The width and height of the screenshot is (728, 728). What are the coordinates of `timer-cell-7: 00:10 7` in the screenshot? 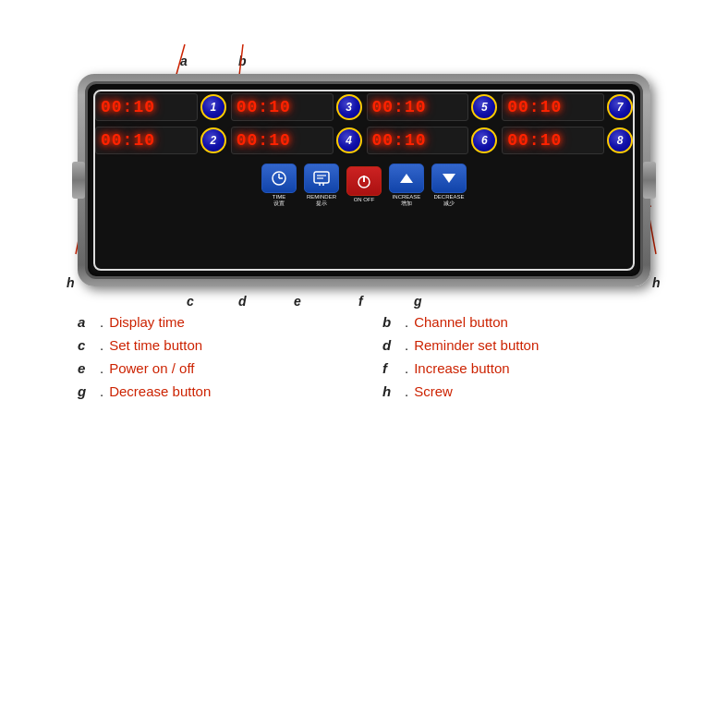 It's located at (567, 107).